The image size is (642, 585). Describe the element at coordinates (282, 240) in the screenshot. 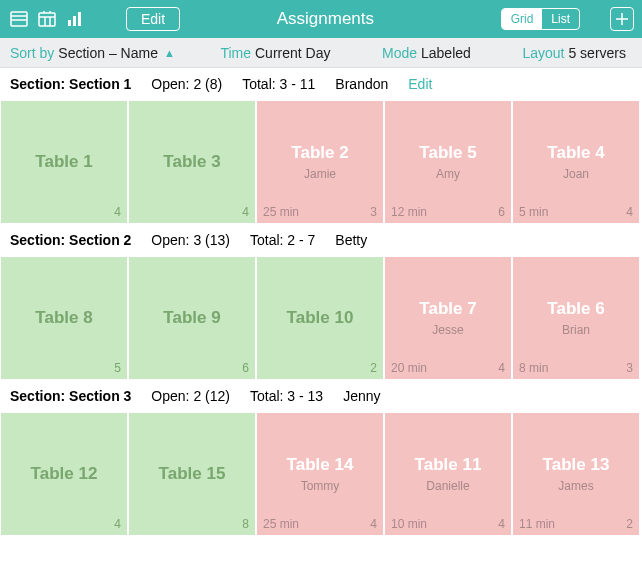

I see `section-total: Total: 2 - 7` at that location.